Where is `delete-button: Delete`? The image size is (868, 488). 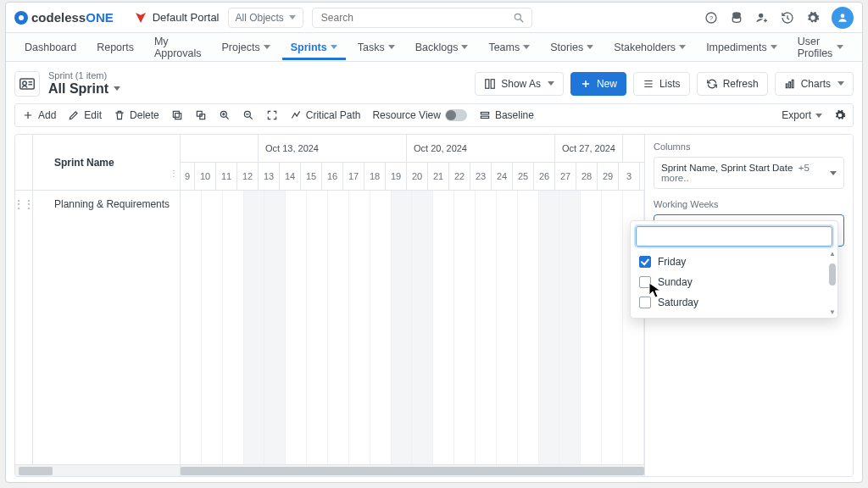
delete-button: Delete is located at coordinates (136, 115).